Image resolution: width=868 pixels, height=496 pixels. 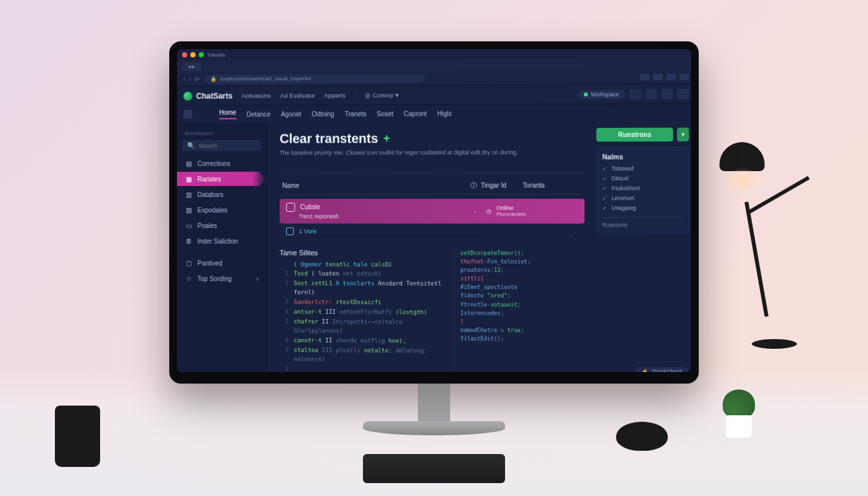 I want to click on database-icon: ▦, so click(x=189, y=179).